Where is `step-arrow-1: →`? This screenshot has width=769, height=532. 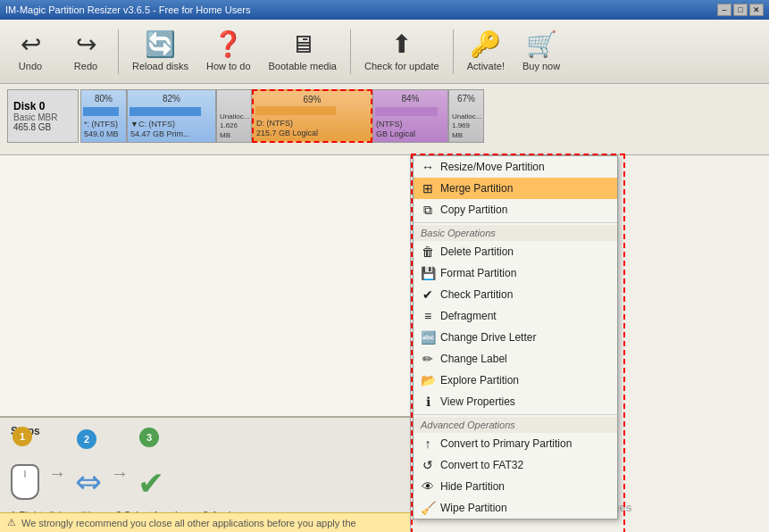
step-arrow-1: → is located at coordinates (57, 473).